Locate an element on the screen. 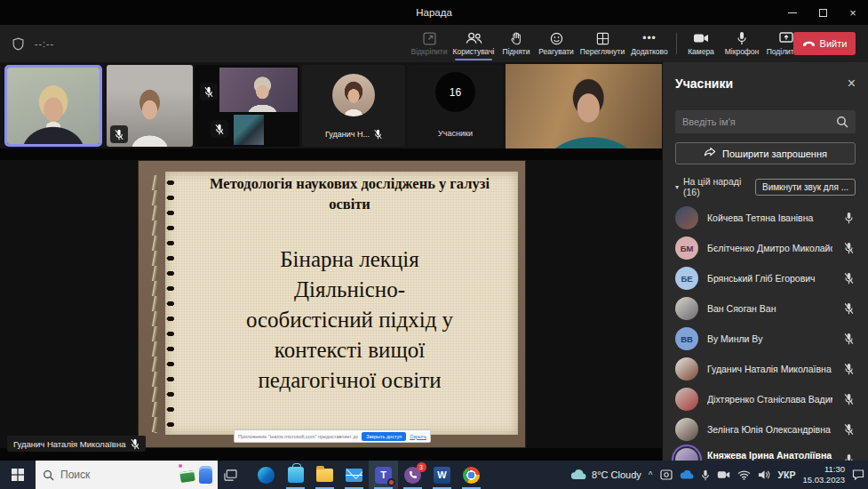  toolbar-camera-button: Камера is located at coordinates (701, 44).